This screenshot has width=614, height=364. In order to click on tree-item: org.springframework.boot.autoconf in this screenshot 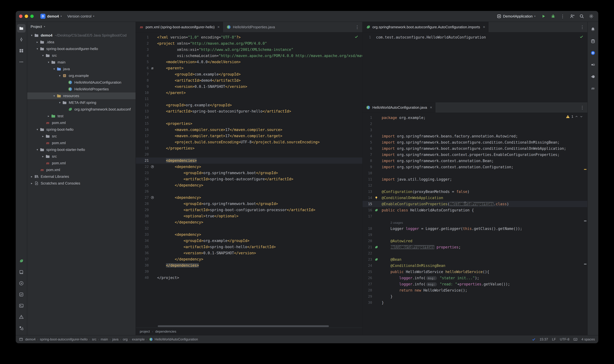, I will do `click(82, 109)`.